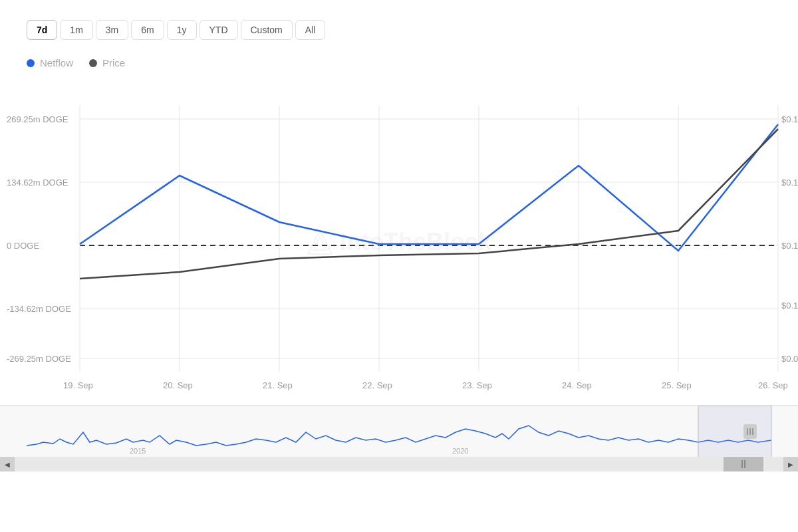 The width and height of the screenshot is (798, 532). I want to click on time-btn-7d: 7d, so click(42, 30).